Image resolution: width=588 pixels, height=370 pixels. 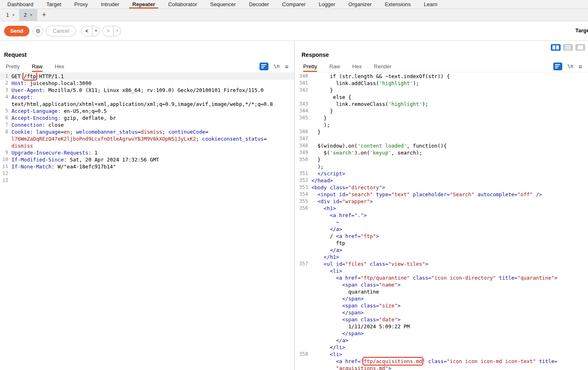 I want to click on tab-label: 1, so click(x=7, y=15).